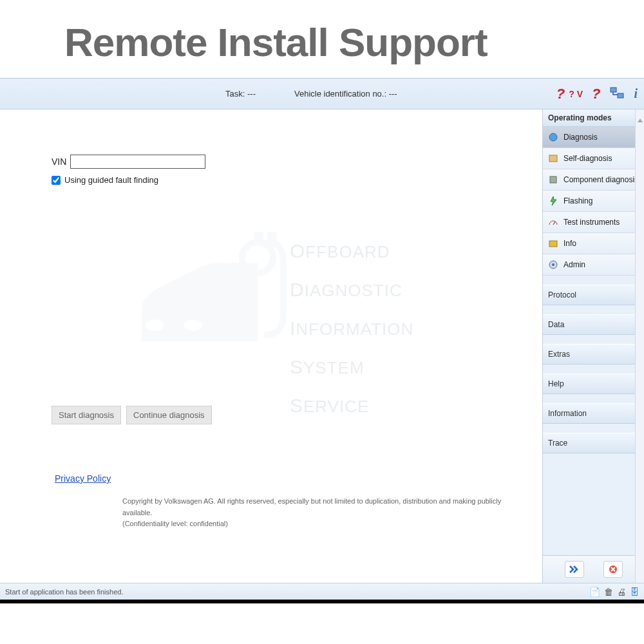 The image size is (644, 644). I want to click on scrollbar, so click(639, 346).